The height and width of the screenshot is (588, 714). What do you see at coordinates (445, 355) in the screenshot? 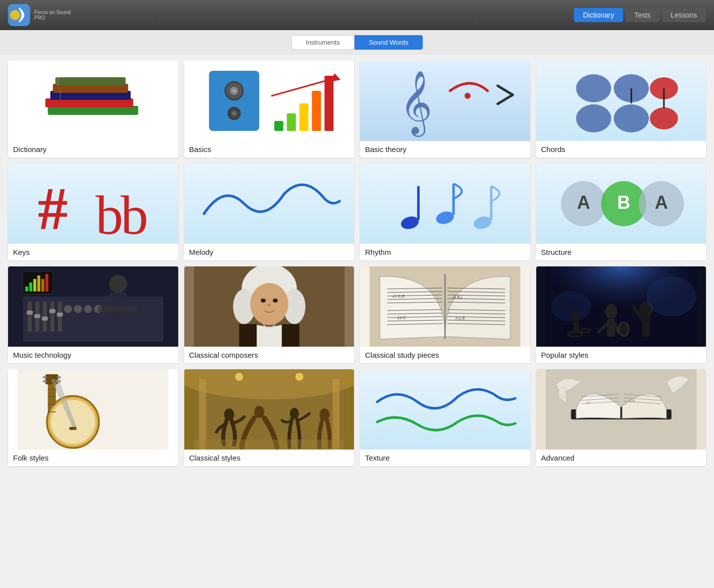
I see `card-classical-study-label: Classical study pieces` at bounding box center [445, 355].